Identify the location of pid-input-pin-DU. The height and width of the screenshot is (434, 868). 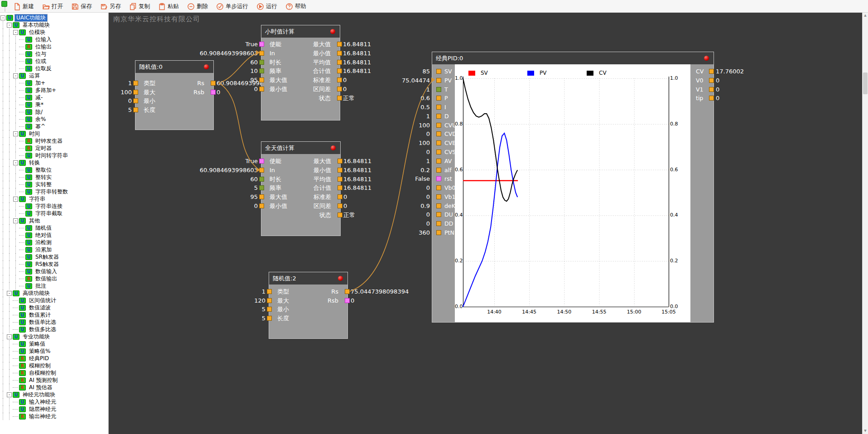
(439, 215).